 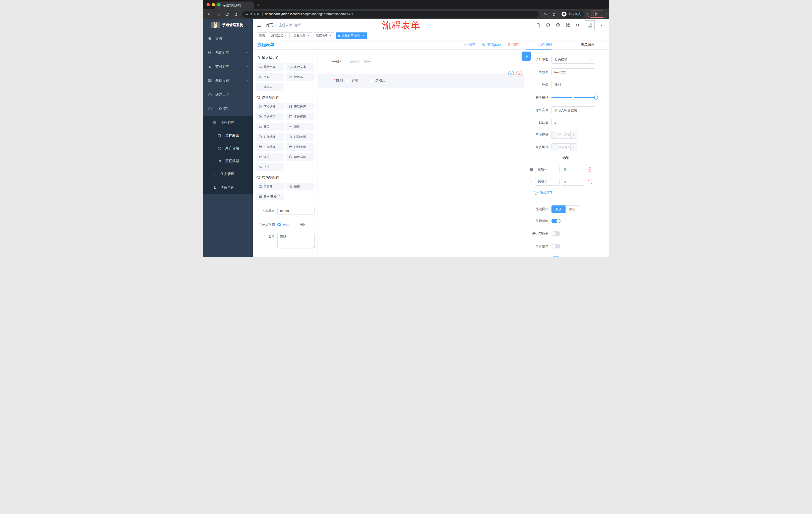 I want to click on palette-item-single-text: 单行文本, so click(x=270, y=67).